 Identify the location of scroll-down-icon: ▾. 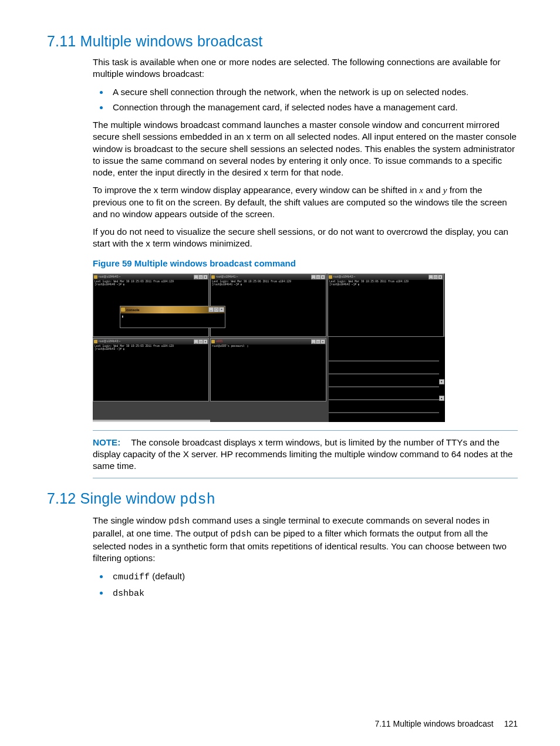
(441, 382).